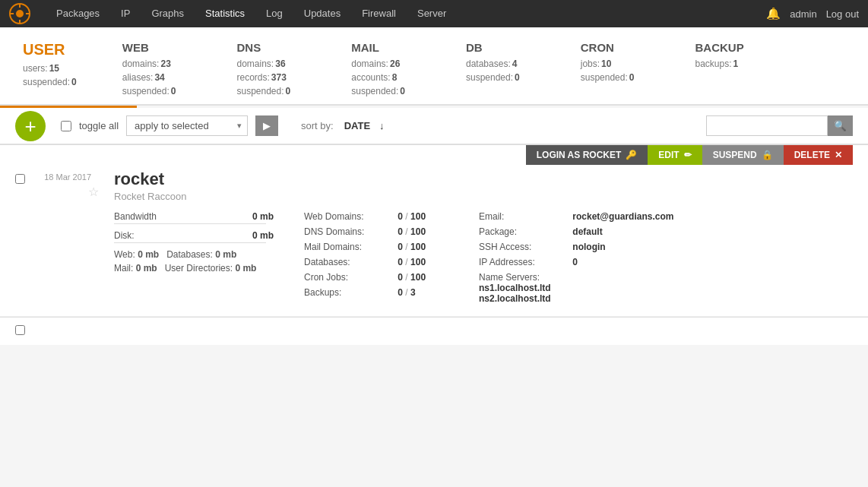 Image resolution: width=868 pixels, height=487 pixels. I want to click on toolbar: + toggle all apply to selected suspend u…, so click(434, 126).